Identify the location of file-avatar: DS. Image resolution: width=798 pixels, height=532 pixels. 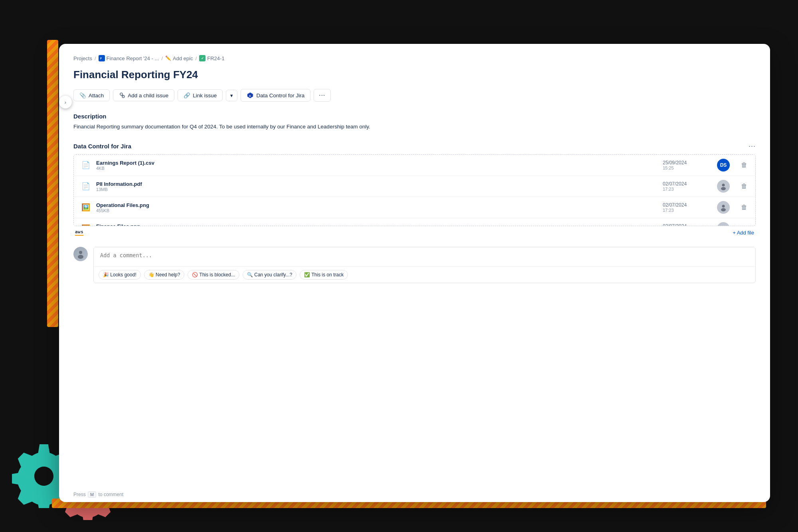
(723, 165).